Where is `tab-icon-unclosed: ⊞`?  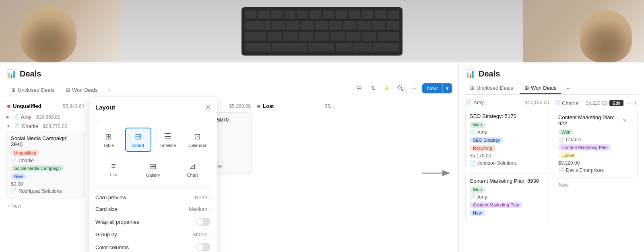 tab-icon-unclosed: ⊞ is located at coordinates (14, 90).